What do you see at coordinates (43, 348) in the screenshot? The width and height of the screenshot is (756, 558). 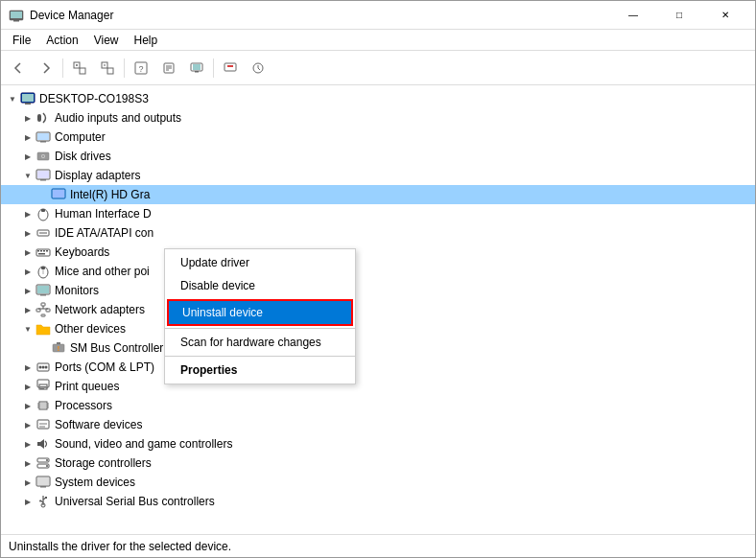 I see `smbus-expand` at bounding box center [43, 348].